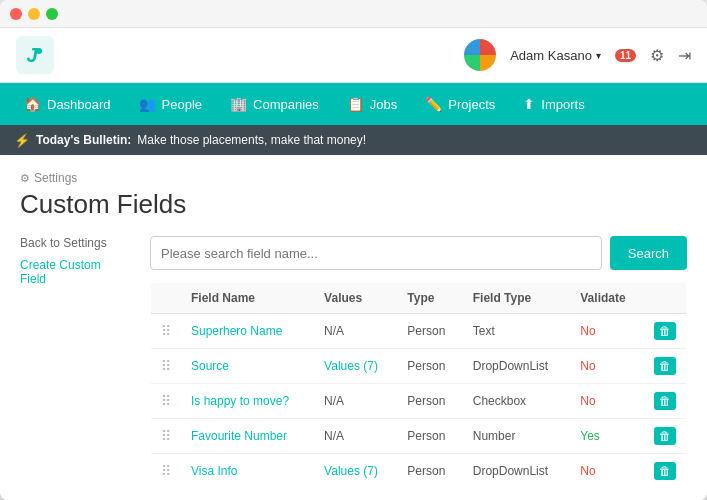 This screenshot has width=707, height=500. What do you see at coordinates (354, 104) in the screenshot?
I see `main-nav: 🏠 Dashboard 👥 People 🏢 Companies 📋 Jobs …` at bounding box center [354, 104].